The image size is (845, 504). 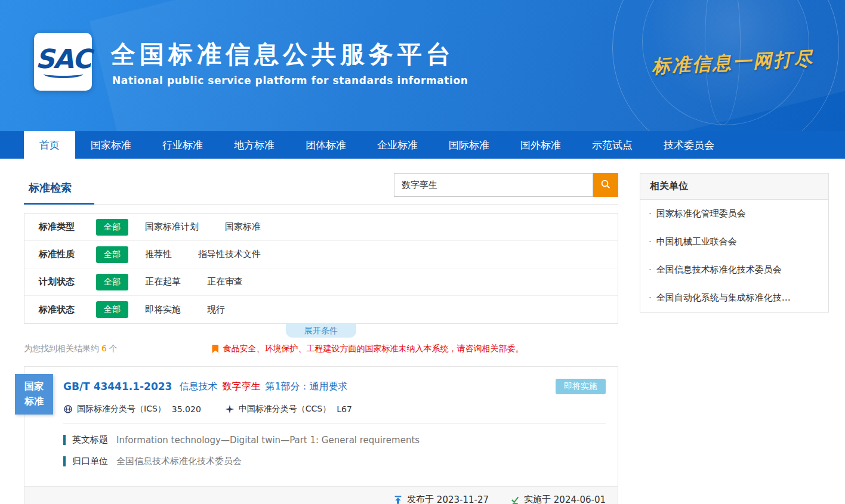 What do you see at coordinates (67, 227) in the screenshot?
I see `filter-label-standard-type: 标准类型` at bounding box center [67, 227].